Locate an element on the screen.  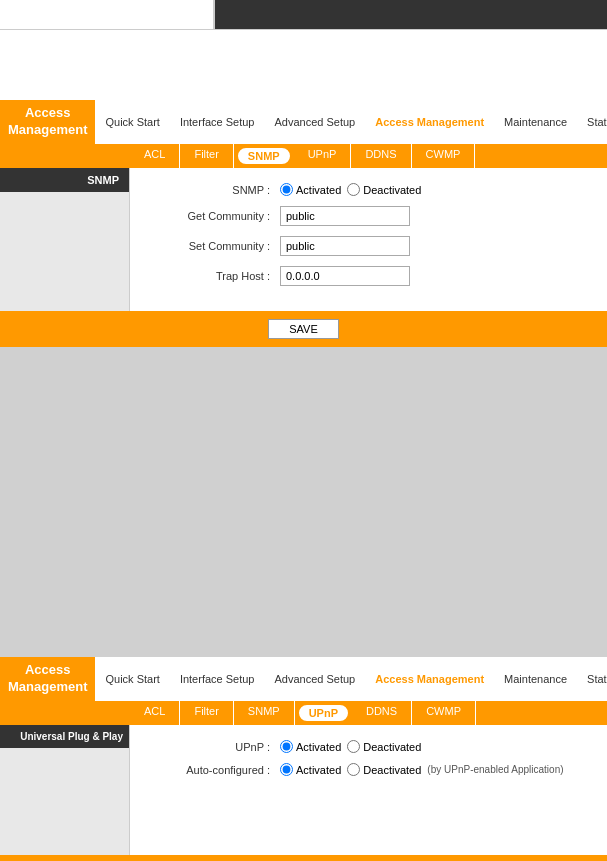
sub-nav-1: ACL Filter SNMP UPnP DDNS CWMP is located at coordinates (304, 156).